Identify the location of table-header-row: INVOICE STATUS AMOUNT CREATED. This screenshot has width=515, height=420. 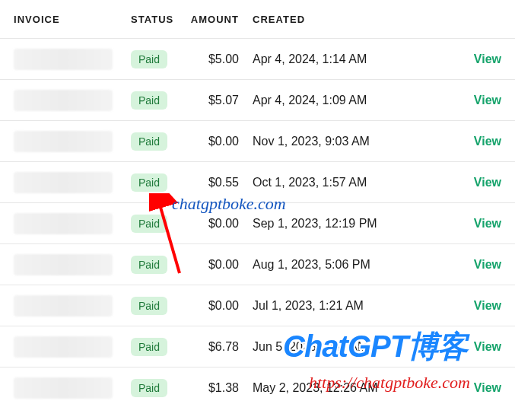
(257, 19).